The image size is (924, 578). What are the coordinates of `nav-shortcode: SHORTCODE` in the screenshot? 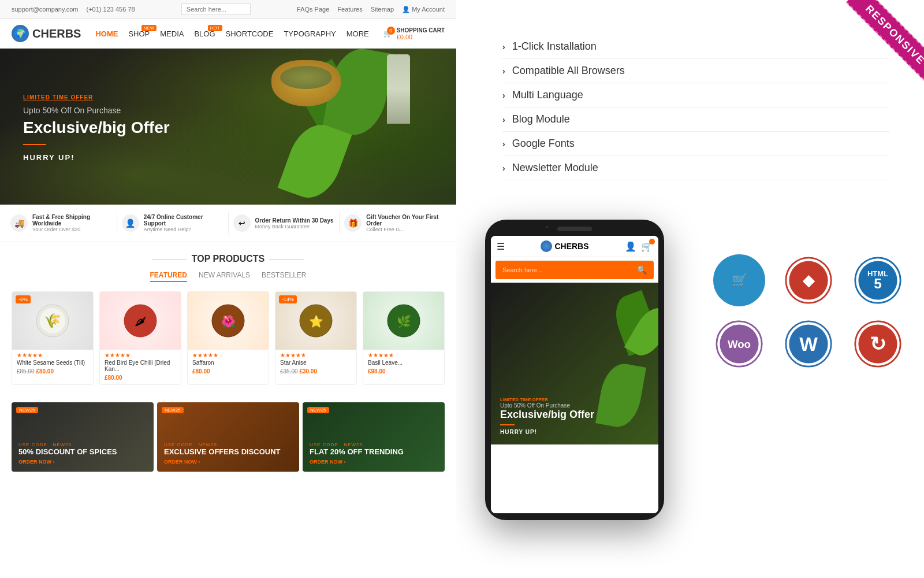 It's located at (249, 34).